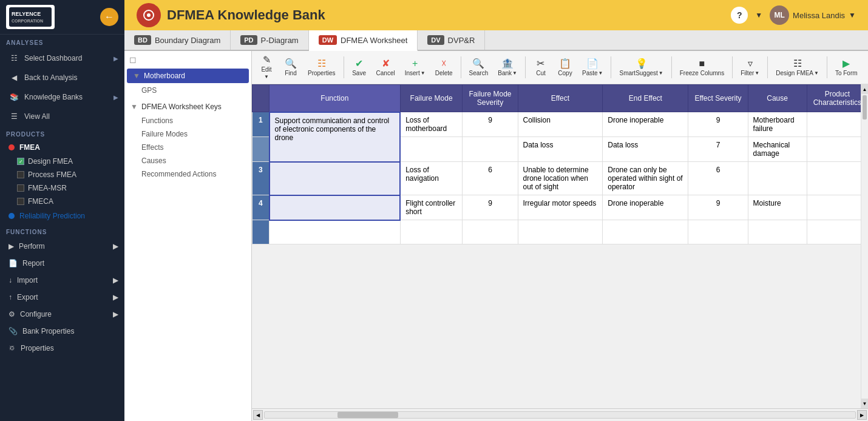  I want to click on help-button: ?, so click(739, 15).